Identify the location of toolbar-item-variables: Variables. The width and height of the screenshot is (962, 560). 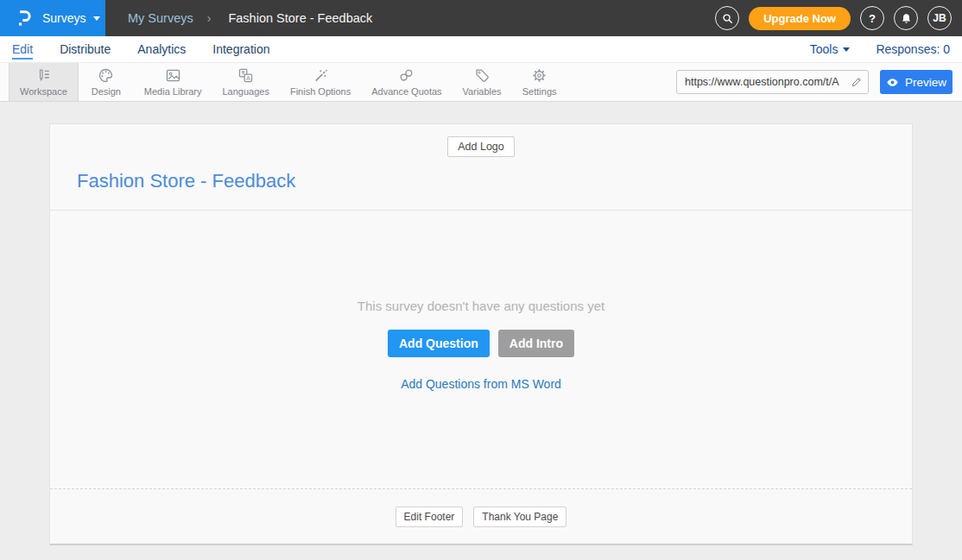
(482, 82).